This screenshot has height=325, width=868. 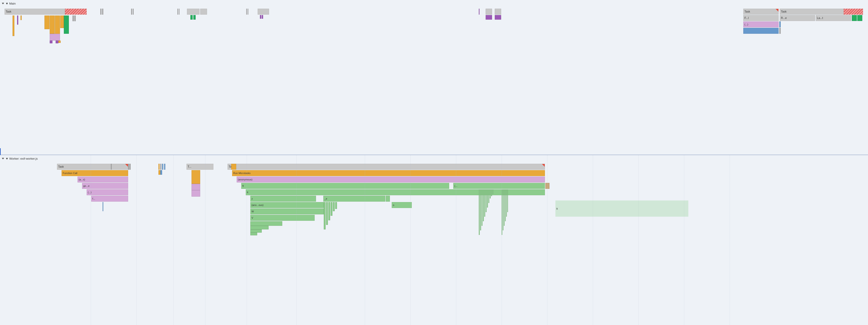 I want to click on fl-block: F...l, so click(x=761, y=18).